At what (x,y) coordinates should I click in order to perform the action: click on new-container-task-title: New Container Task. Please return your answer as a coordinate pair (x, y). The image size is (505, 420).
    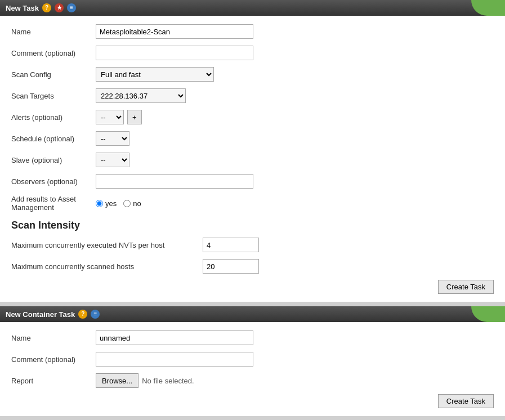
    Looking at the image, I should click on (41, 314).